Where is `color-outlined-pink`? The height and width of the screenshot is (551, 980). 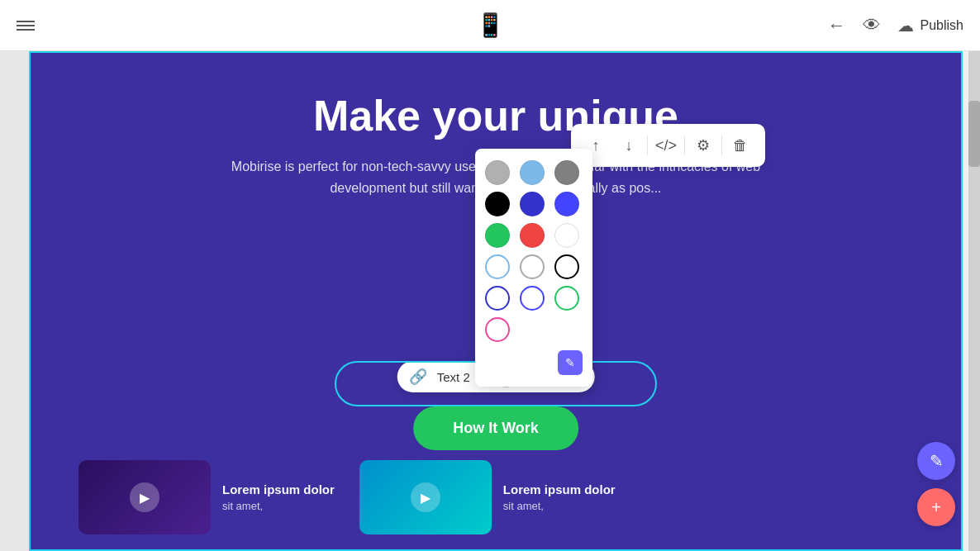
color-outlined-pink is located at coordinates (497, 330).